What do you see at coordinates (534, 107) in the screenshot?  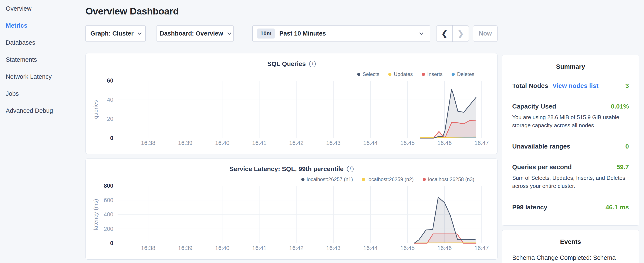 I see `summary-label: Capacity Used` at bounding box center [534, 107].